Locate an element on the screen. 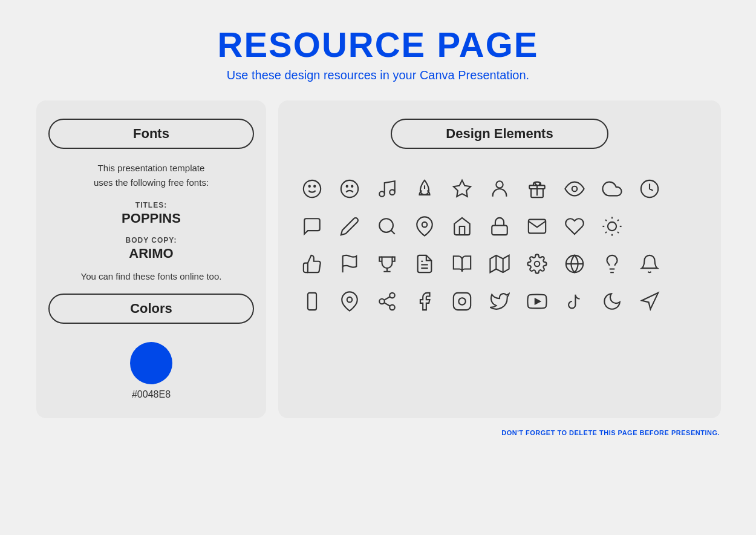  body-font-name: ARIMO is located at coordinates (151, 254).